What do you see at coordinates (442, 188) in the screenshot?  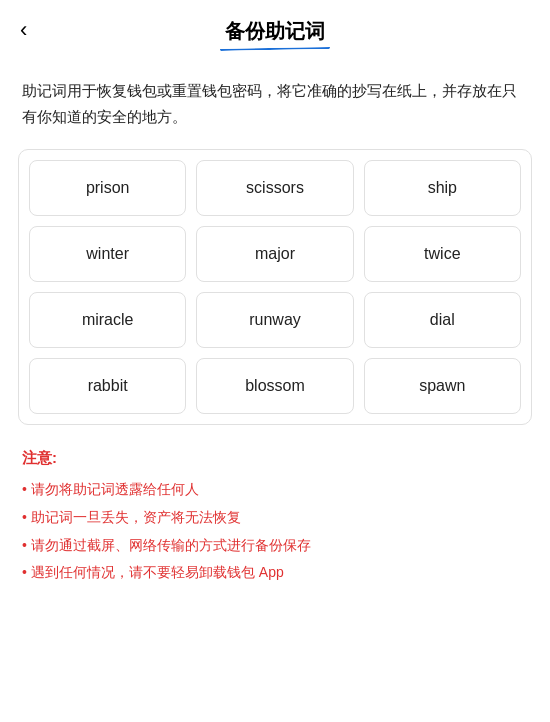 I see `mnemonic-word: ship` at bounding box center [442, 188].